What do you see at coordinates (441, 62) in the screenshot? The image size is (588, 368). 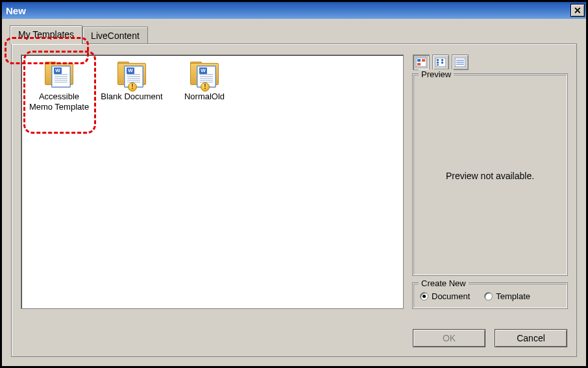 I see `view-list-button` at bounding box center [441, 62].